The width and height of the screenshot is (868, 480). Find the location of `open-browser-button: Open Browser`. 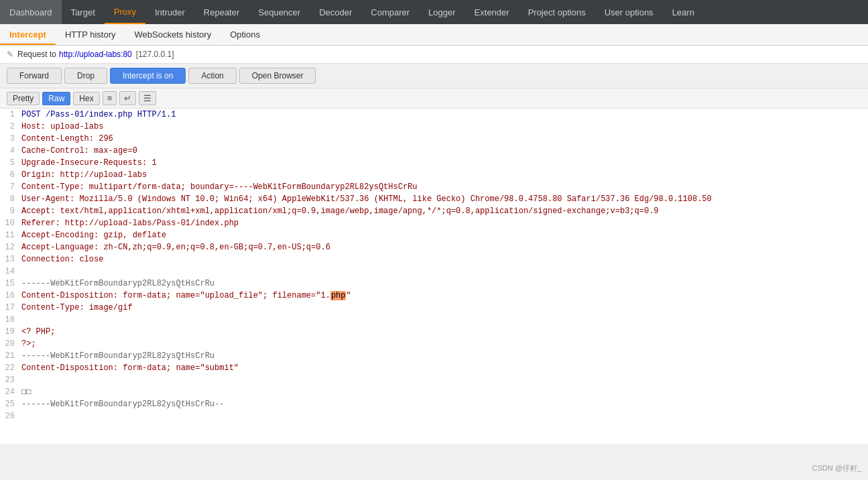

open-browser-button: Open Browser is located at coordinates (277, 76).